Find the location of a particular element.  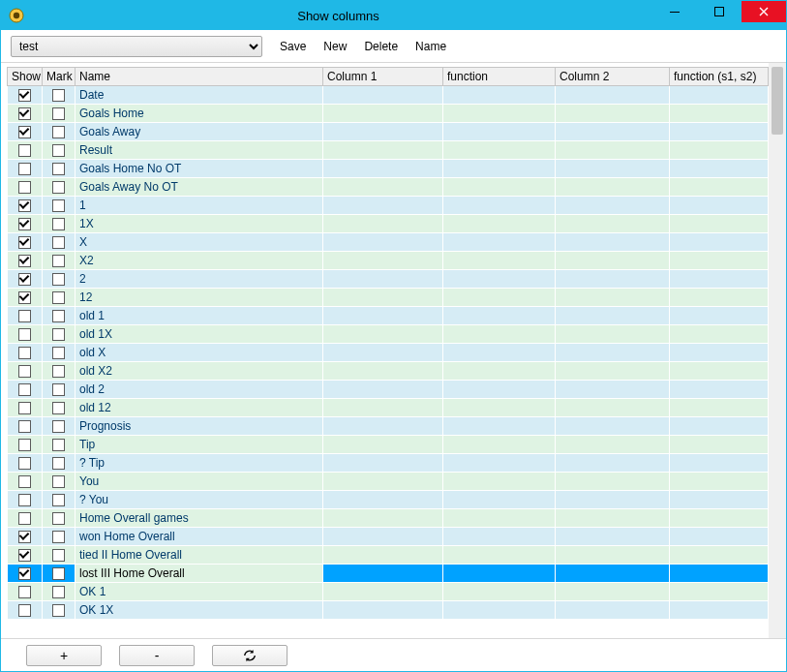

table-row: ? You is located at coordinates (388, 500).